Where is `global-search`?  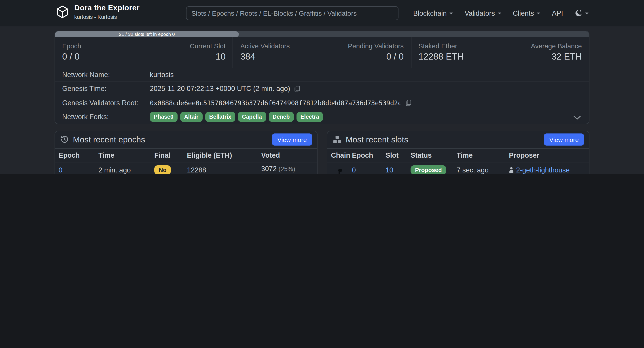
global-search is located at coordinates (292, 13).